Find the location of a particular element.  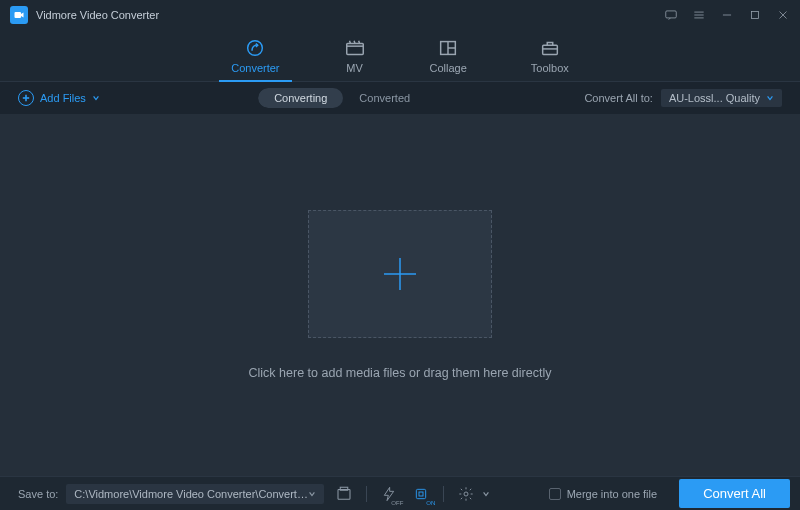

convert-all-button: Convert All is located at coordinates (734, 494).